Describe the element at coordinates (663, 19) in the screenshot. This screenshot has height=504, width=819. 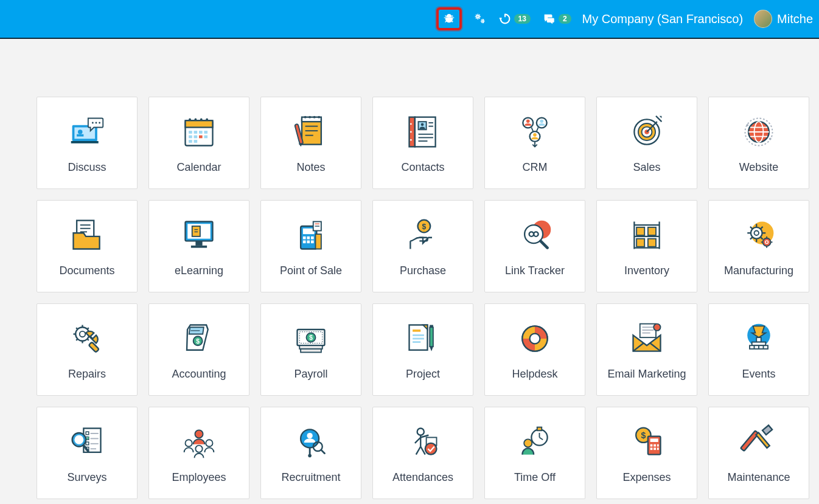
I see `company-selector: My Company (San Francisco)` at that location.